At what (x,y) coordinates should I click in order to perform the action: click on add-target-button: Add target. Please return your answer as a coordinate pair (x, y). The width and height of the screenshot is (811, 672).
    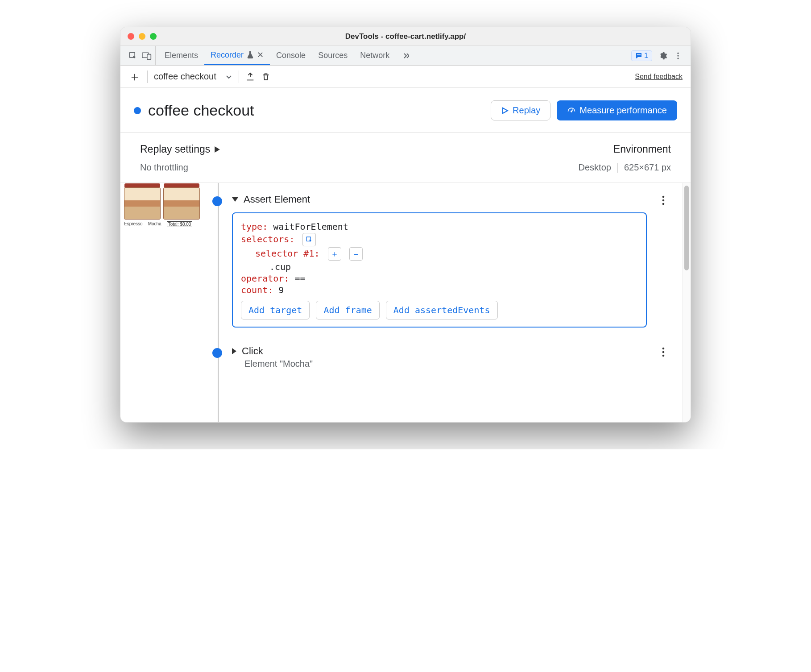
    Looking at the image, I should click on (275, 310).